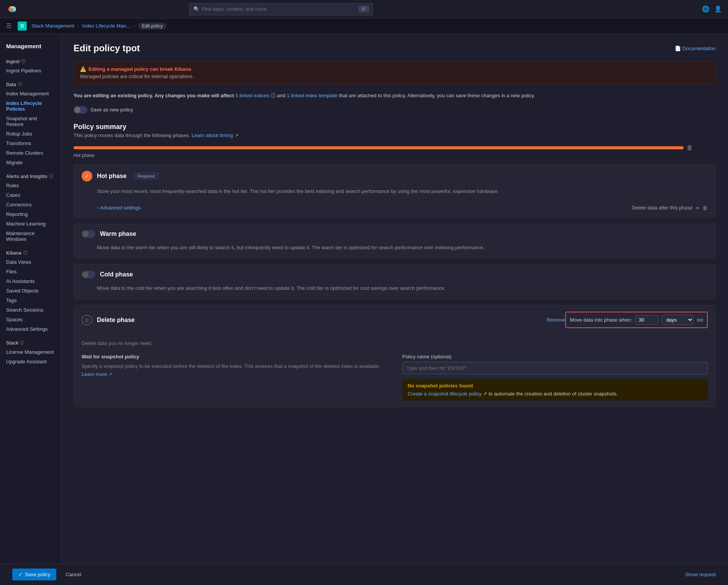  What do you see at coordinates (281, 9) in the screenshot?
I see `global-search-bar: 🔍 ⌘/` at bounding box center [281, 9].